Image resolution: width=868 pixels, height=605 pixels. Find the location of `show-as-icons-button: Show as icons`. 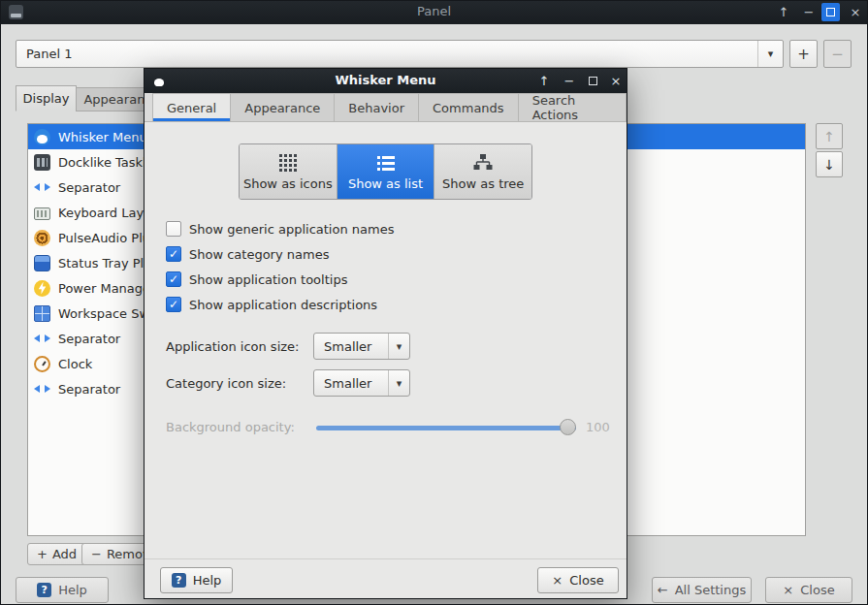

show-as-icons-button: Show as icons is located at coordinates (288, 172).